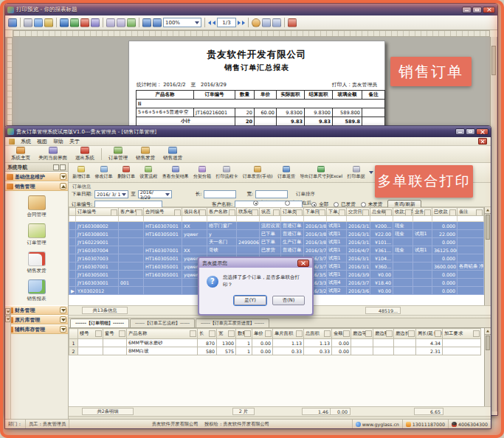 This screenshot has height=438, width=504. What do you see at coordinates (85, 23) in the screenshot?
I see `pdf-icon` at bounding box center [85, 23].